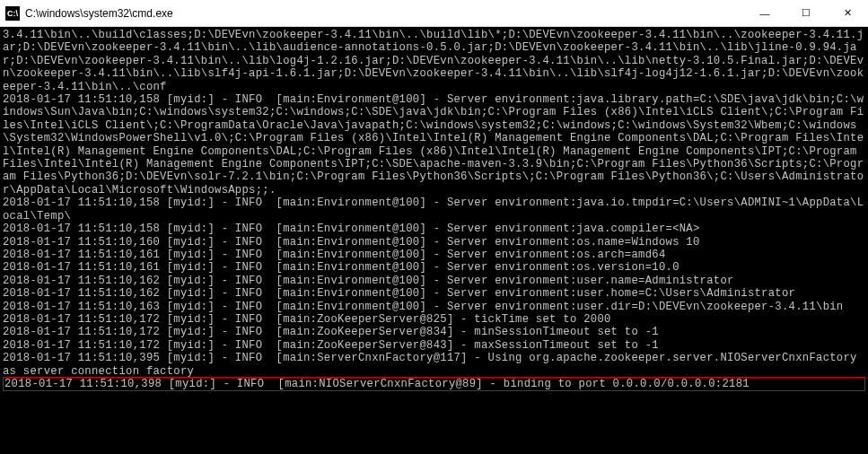 This screenshot has width=868, height=454. I want to click on window-controls: — ☐ ✕, so click(806, 13).